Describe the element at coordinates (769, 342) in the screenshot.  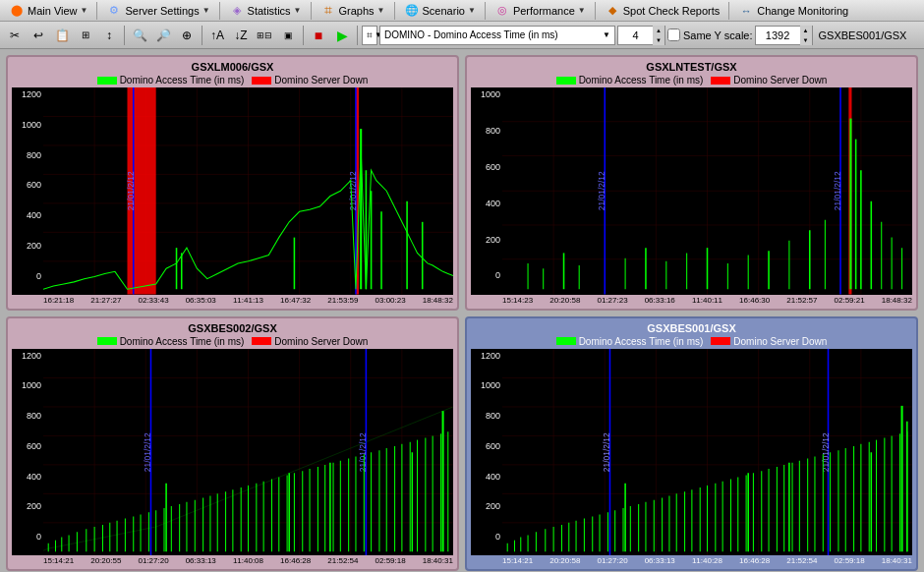
I see `legend-server-down-br: Domino Server Down` at that location.